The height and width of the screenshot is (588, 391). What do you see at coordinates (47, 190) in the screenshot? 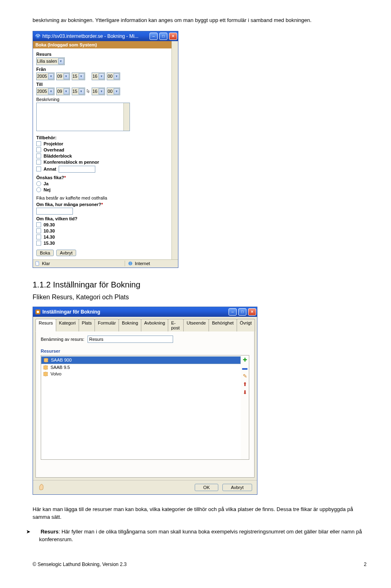
I see `fika-option: Nej` at bounding box center [47, 190].